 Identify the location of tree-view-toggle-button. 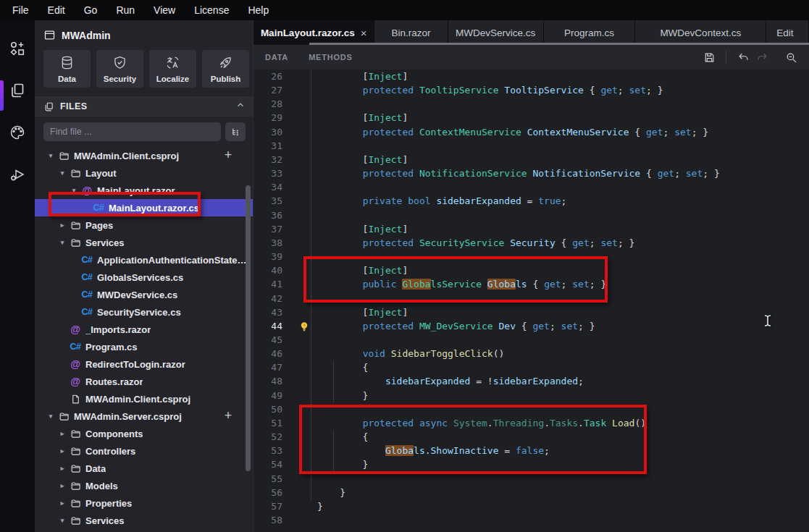
(235, 132).